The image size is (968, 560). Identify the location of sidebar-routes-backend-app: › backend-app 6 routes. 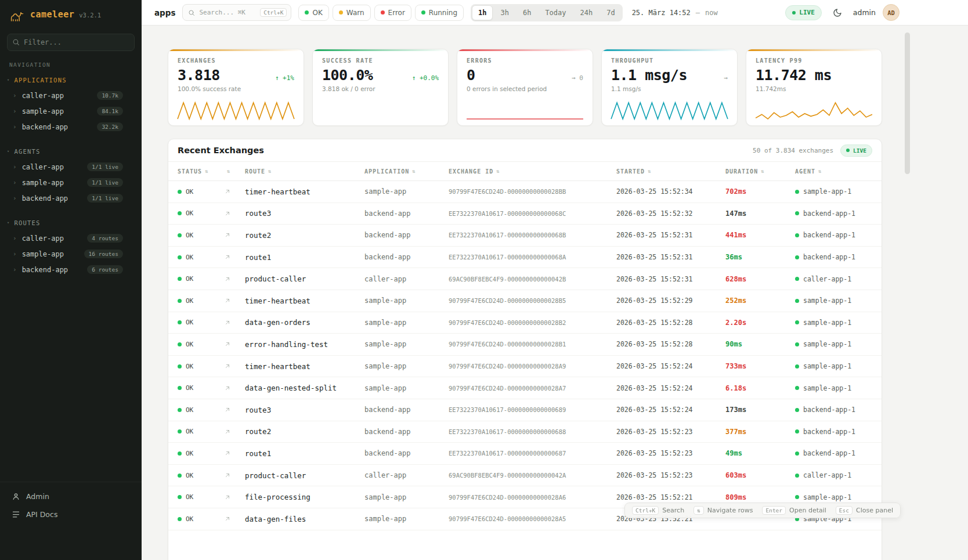
(71, 269).